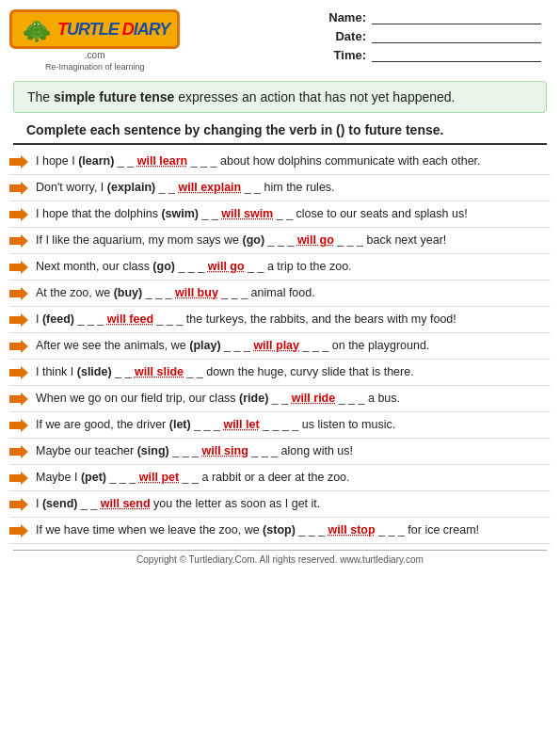 The height and width of the screenshot is (753, 560). Describe the element at coordinates (405, 240) in the screenshot. I see `sentence-after-4: back next year!` at that location.